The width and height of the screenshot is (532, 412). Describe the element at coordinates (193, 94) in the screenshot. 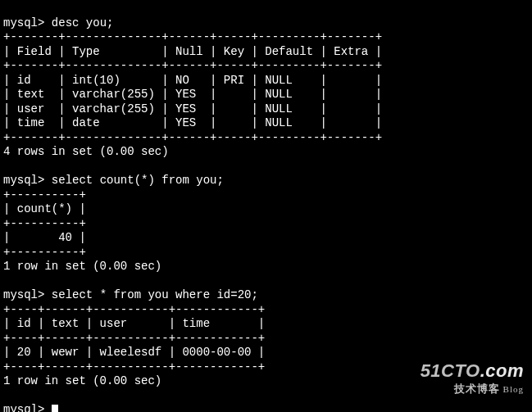

I see `table-row: | text | varchar(255) | YES | | NULL | |` at that location.